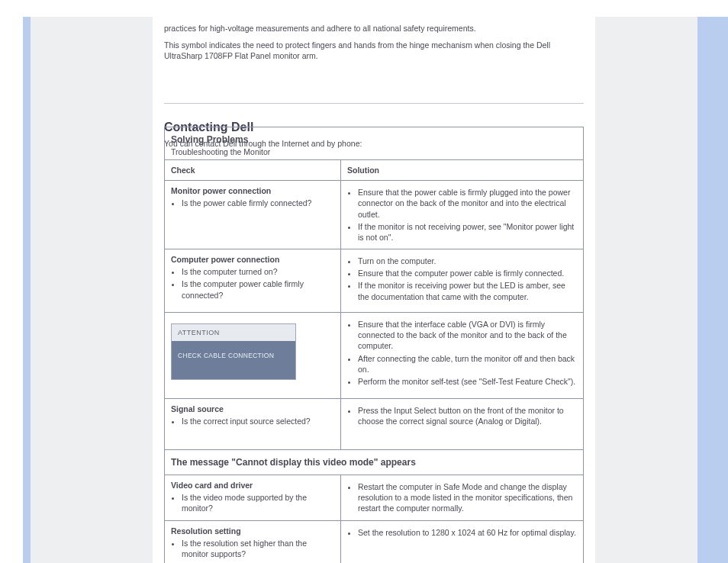 The width and height of the screenshot is (728, 563). Describe the element at coordinates (253, 542) in the screenshot. I see `cell-check: Resolution setting Is the resolution set…` at that location.